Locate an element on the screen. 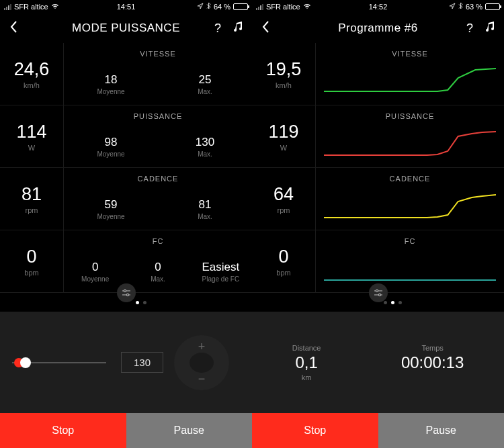 The height and width of the screenshot is (448, 504). status-bar: SFR altice 14:52 63 % is located at coordinates (378, 7).